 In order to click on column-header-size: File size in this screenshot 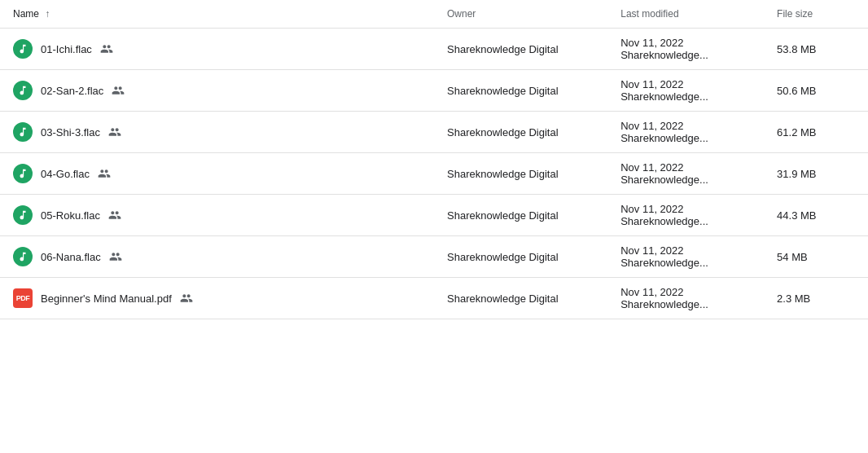, I will do `click(816, 15)`.